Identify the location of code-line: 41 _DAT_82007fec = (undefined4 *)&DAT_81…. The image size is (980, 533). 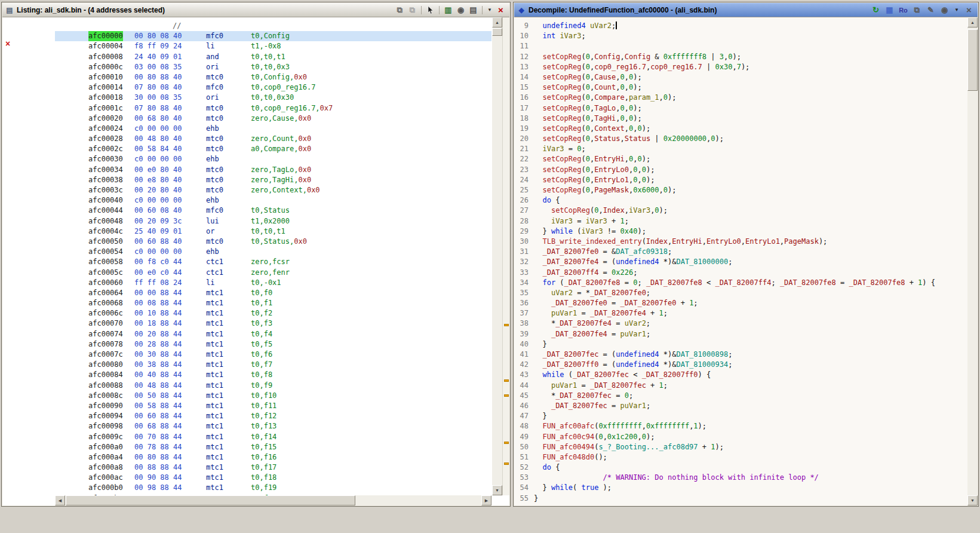
(742, 355).